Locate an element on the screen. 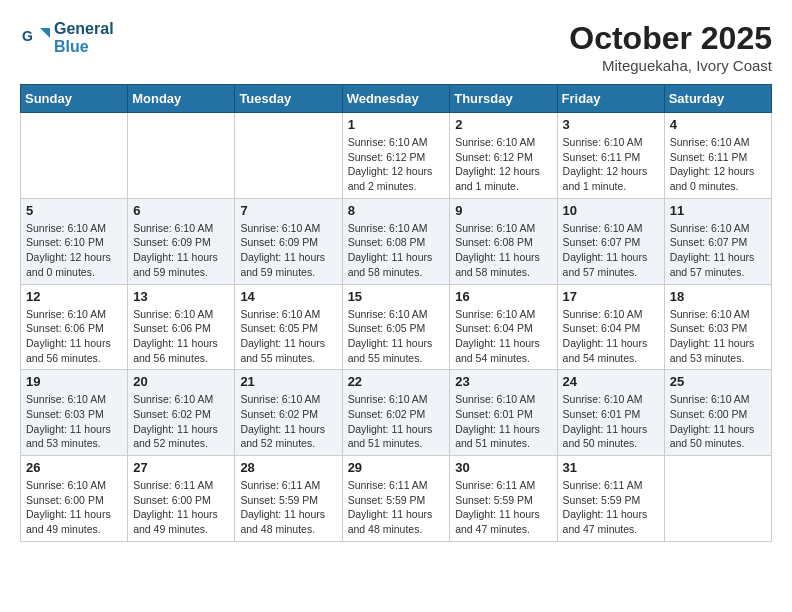  weekday-header-monday: Monday is located at coordinates (182, 99).